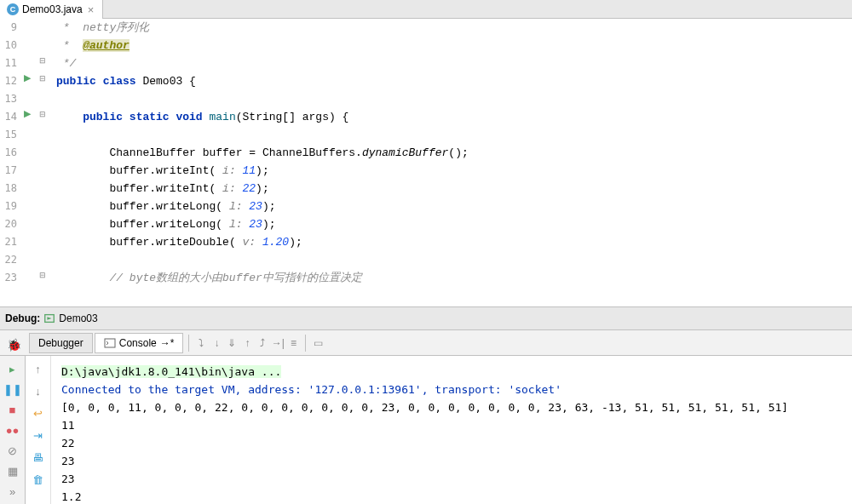 The image size is (852, 504). Describe the element at coordinates (318, 343) in the screenshot. I see `toolbar-icon: ▭` at that location.